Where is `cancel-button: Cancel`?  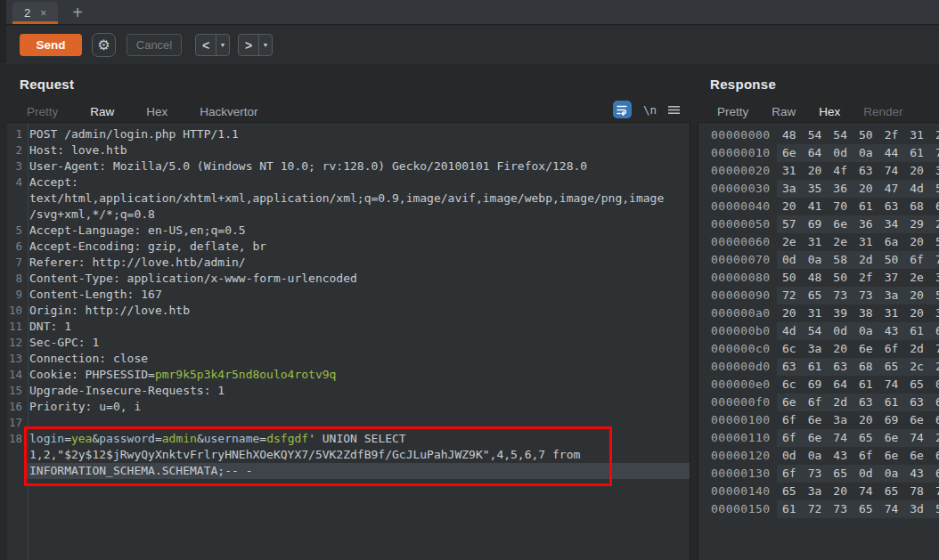
cancel-button: Cancel is located at coordinates (154, 45).